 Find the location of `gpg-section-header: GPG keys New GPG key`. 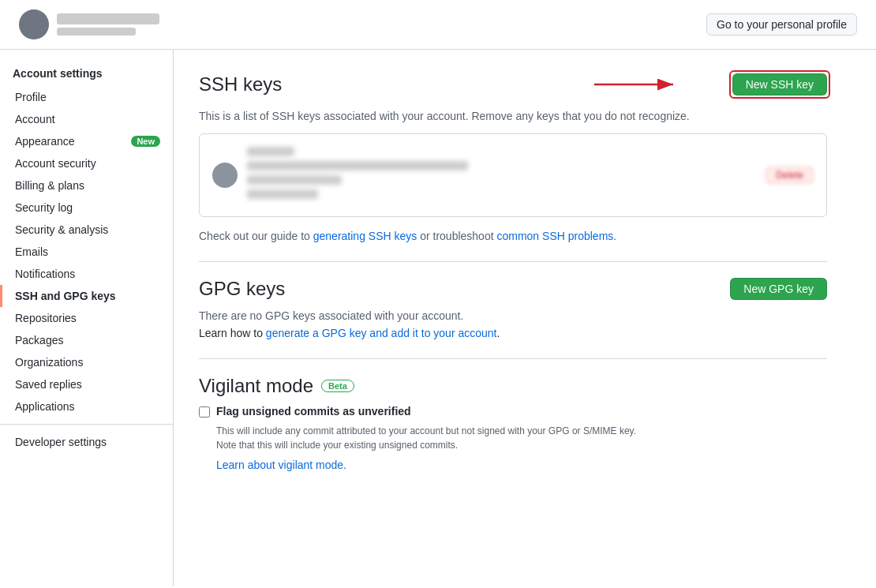

gpg-section-header: GPG keys New GPG key is located at coordinates (513, 289).